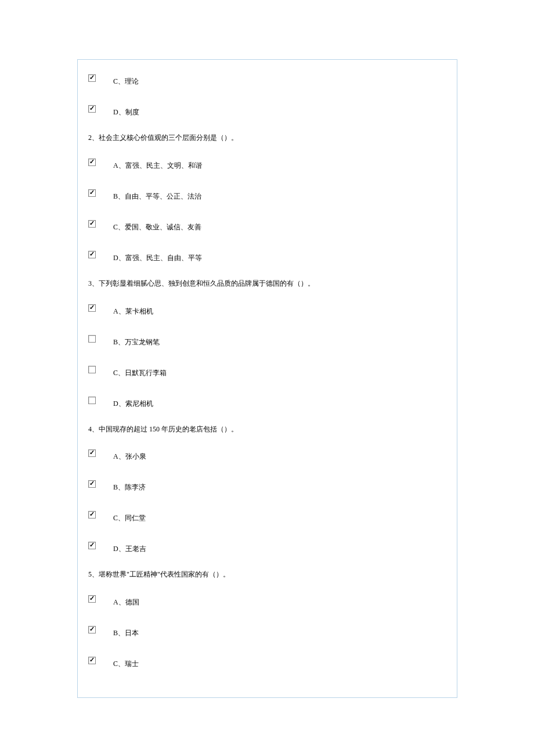 Image resolution: width=534 pixels, height=756 pixels. Describe the element at coordinates (267, 254) in the screenshot. I see `option-row: D、富强、民主、自由、平等` at that location.